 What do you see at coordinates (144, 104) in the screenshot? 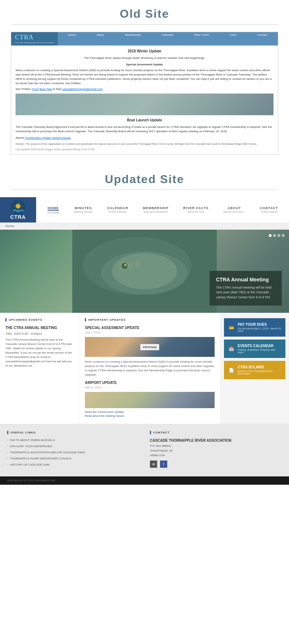
I see `old-winter-image` at bounding box center [144, 104].